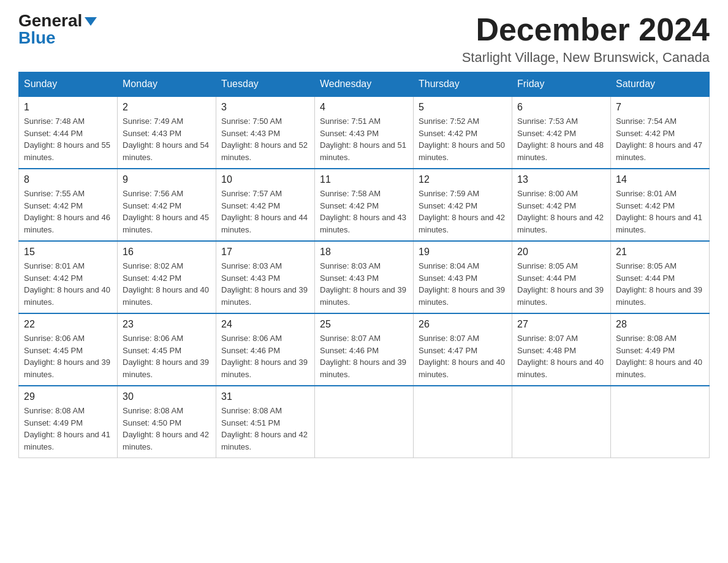 This screenshot has width=728, height=563. I want to click on week-row-4: 22 Sunrise: 8:06 AMSunset: 4:45 PMDaylig…, so click(364, 350).